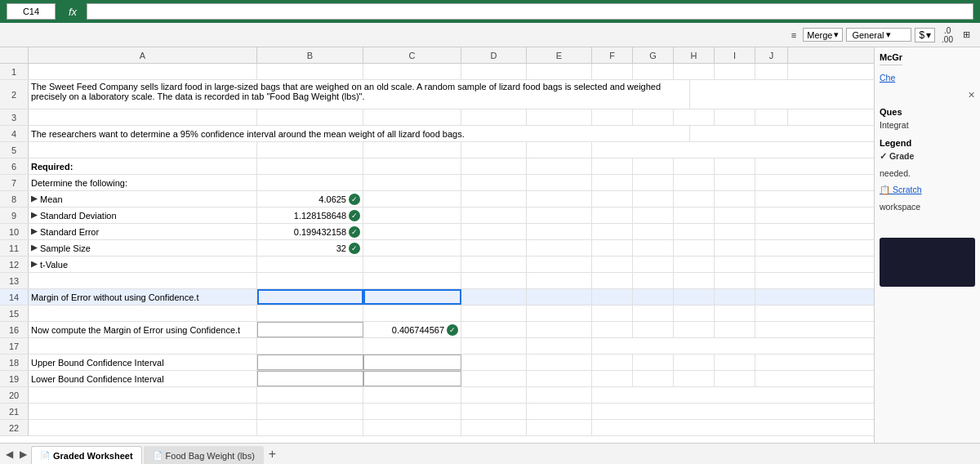  Describe the element at coordinates (735, 330) in the screenshot. I see `cell-I16` at that location.